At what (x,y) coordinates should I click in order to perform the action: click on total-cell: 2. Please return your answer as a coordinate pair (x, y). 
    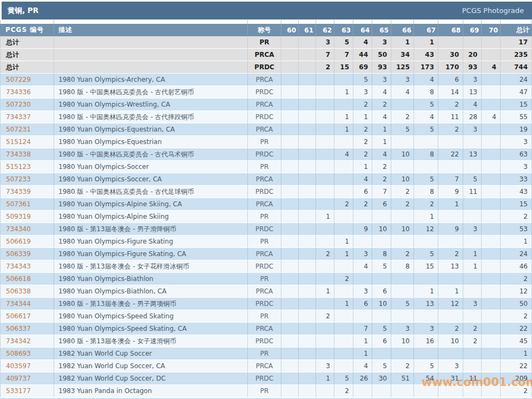
    Looking at the image, I should click on (516, 391).